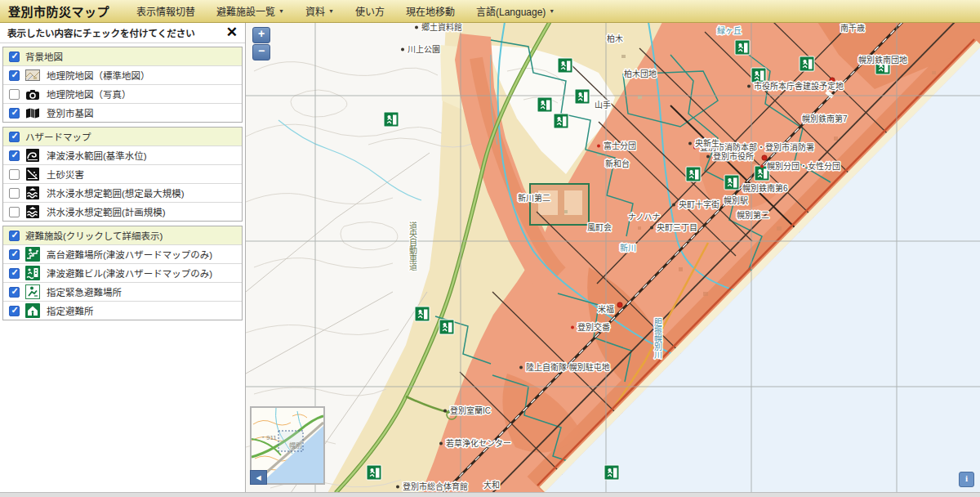 Image resolution: width=980 pixels, height=497 pixels. I want to click on svg-text: 川上公園, so click(424, 49).